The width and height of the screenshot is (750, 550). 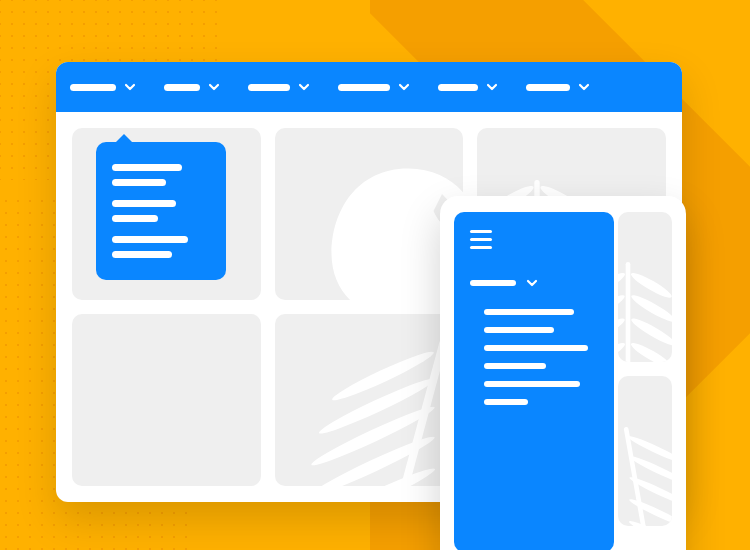 I want to click on desktop-dropdown-menu, so click(x=161, y=211).